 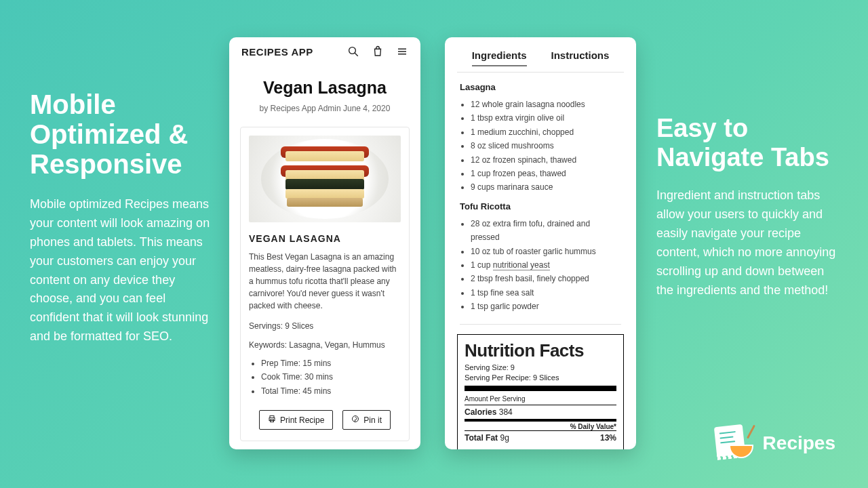 I want to click on list-item: 1 medium zucchini, chopped, so click(x=546, y=132).